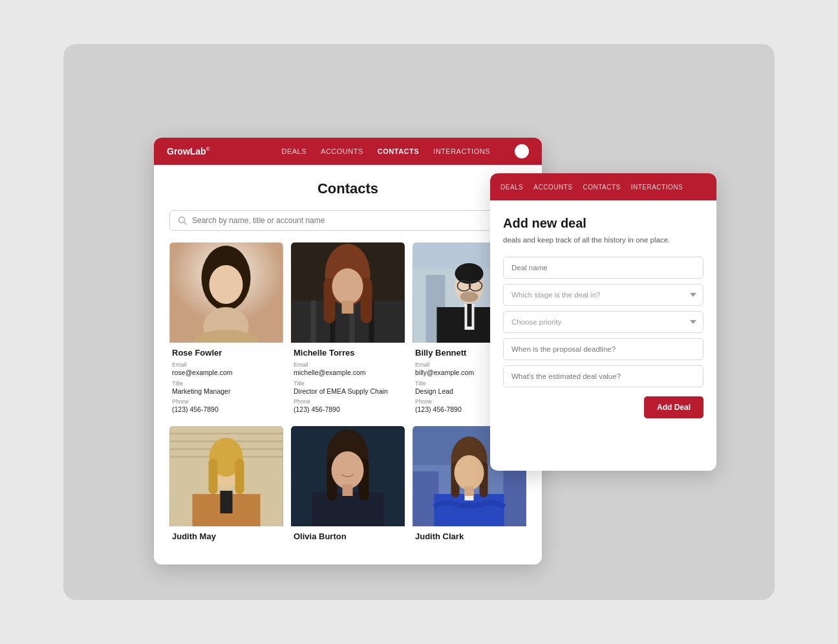  Describe the element at coordinates (348, 380) in the screenshot. I see `contact-info-michelle: Michelle Torres Email michelle@example.c…` at that location.